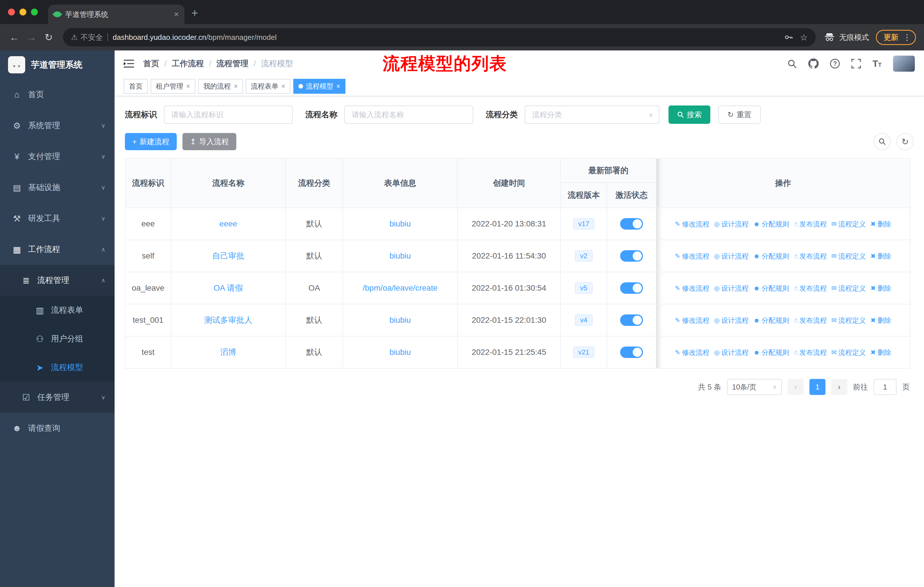  I want to click on password-key-icon, so click(789, 37).